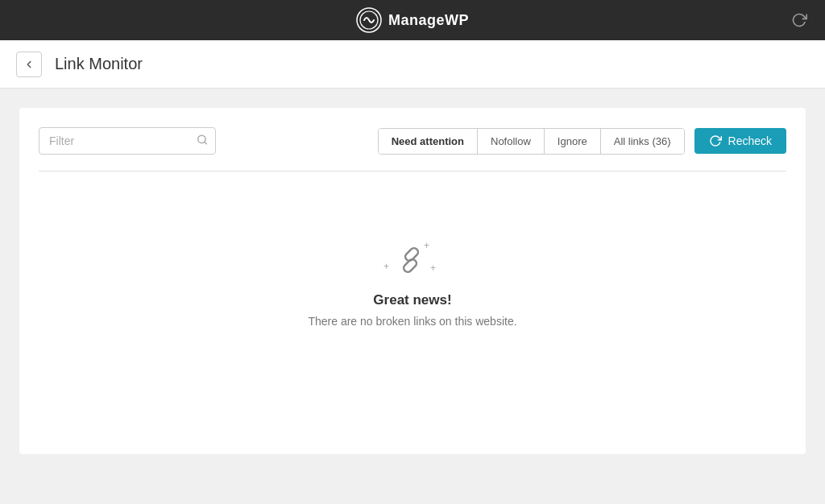 Image resolution: width=825 pixels, height=504 pixels. I want to click on managewp-logo-icon, so click(369, 20).